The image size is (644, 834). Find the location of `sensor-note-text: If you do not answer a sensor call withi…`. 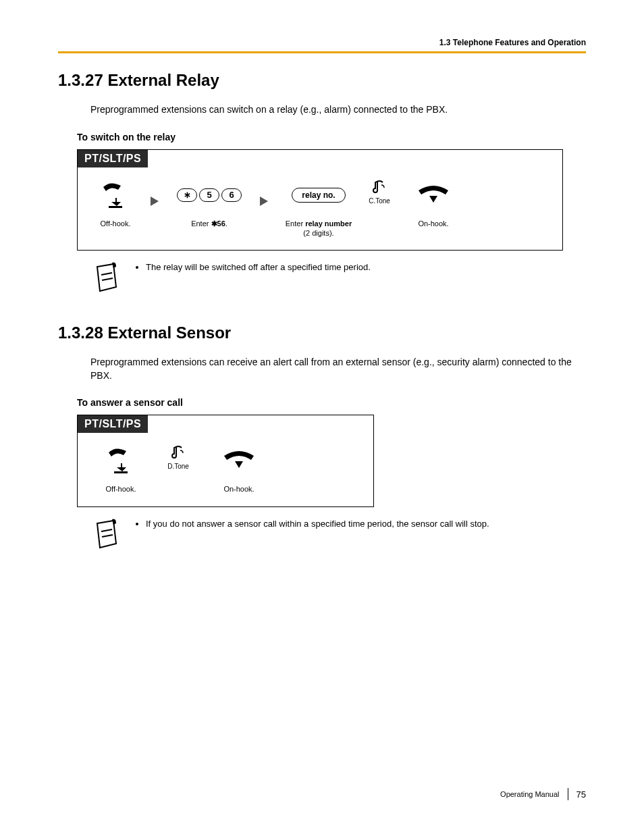

sensor-note-text: If you do not answer a sensor call withi… is located at coordinates (317, 524).